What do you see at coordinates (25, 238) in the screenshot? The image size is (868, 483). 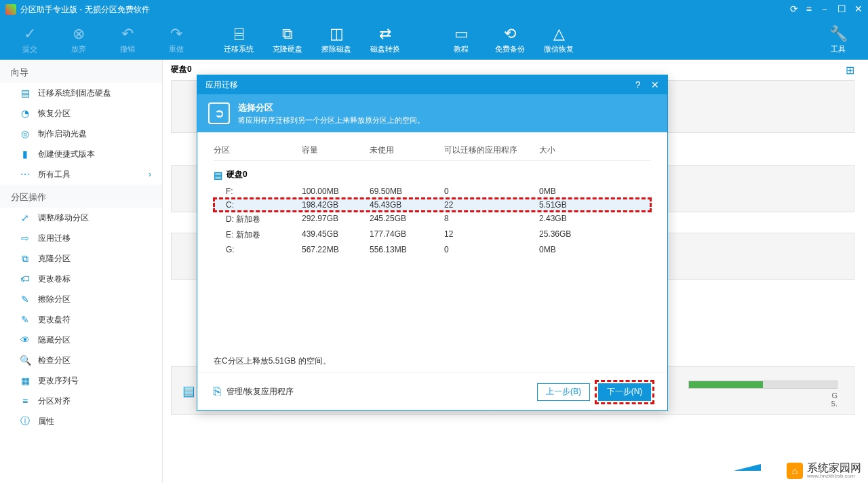 I see `app-migrate-icon: ⇨` at bounding box center [25, 238].